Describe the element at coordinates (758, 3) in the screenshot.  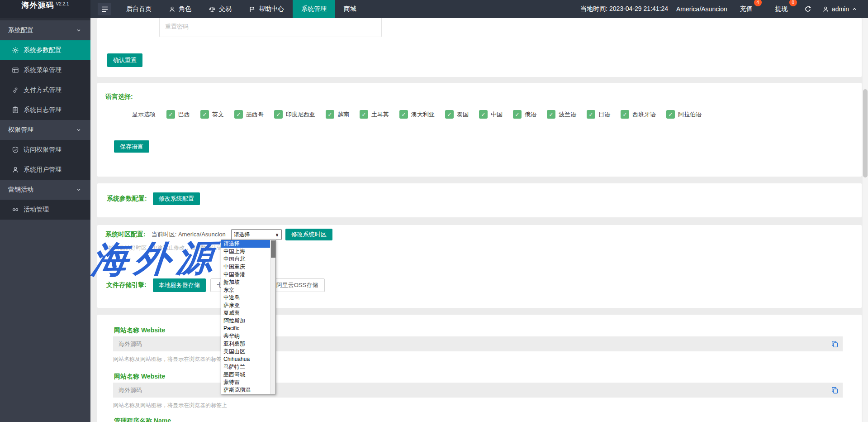
I see `recharge-badge: 4` at that location.